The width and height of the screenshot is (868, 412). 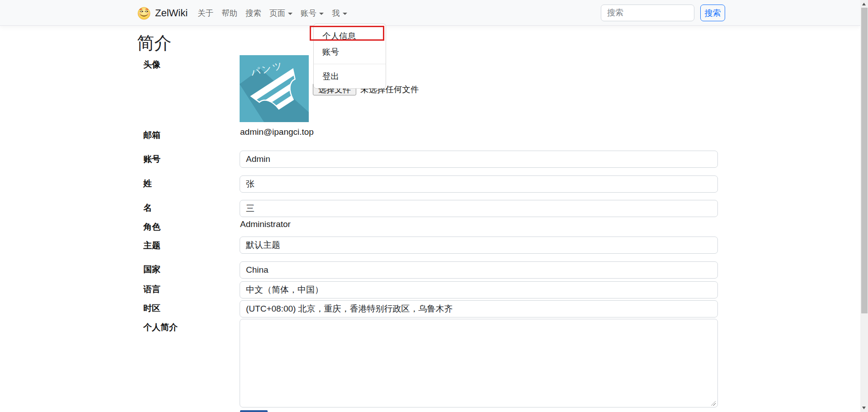 What do you see at coordinates (479, 245) in the screenshot?
I see `theme-input` at bounding box center [479, 245].